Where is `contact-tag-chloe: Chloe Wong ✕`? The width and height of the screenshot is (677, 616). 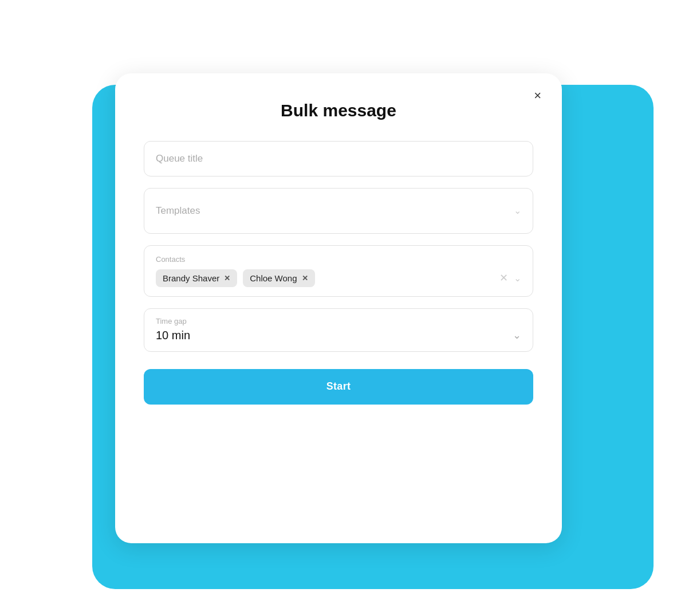 contact-tag-chloe: Chloe Wong ✕ is located at coordinates (278, 278).